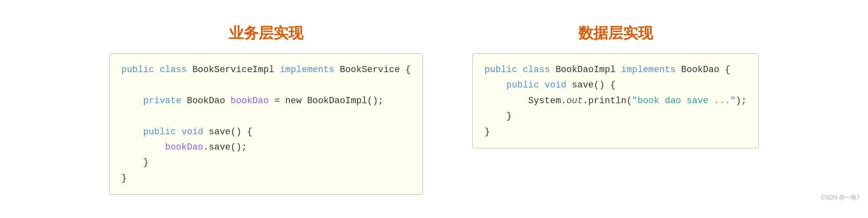 Image resolution: width=868 pixels, height=218 pixels. I want to click on method-save-l5: save() {, so click(228, 132).